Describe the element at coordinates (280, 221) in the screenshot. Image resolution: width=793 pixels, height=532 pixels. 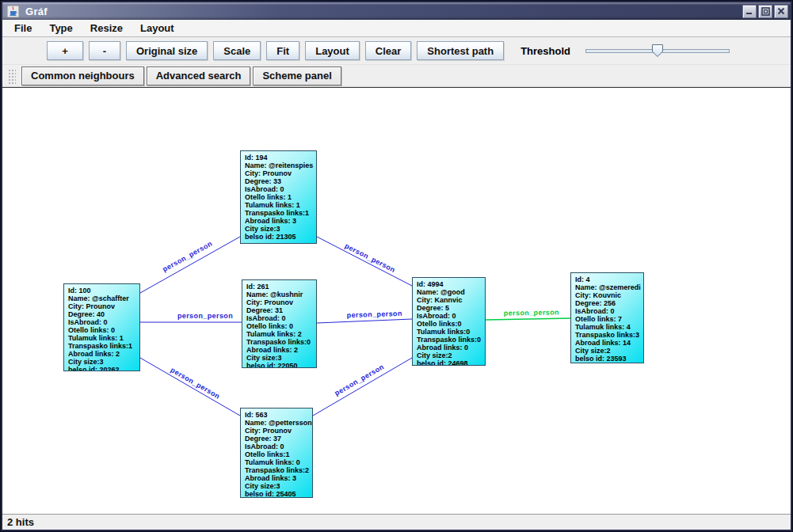
I see `node-line: Abroad links: 3` at that location.